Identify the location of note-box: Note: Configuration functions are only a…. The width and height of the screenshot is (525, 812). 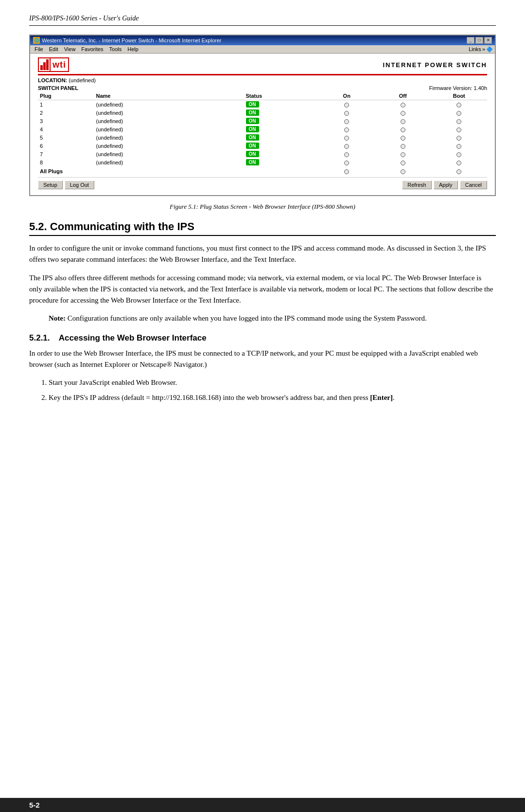
(262, 318).